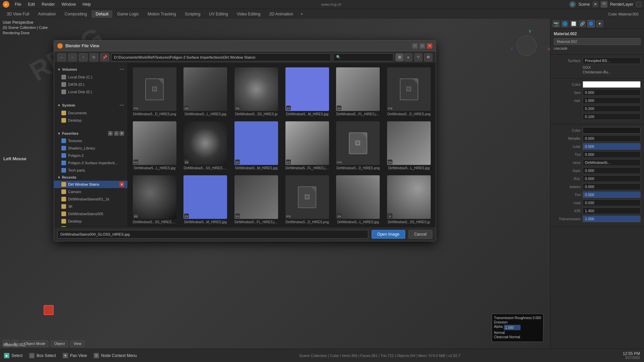 The height and width of the screenshot is (362, 644). What do you see at coordinates (91, 192) in the screenshot?
I see `fb-item-camaro: Camaro` at bounding box center [91, 192].